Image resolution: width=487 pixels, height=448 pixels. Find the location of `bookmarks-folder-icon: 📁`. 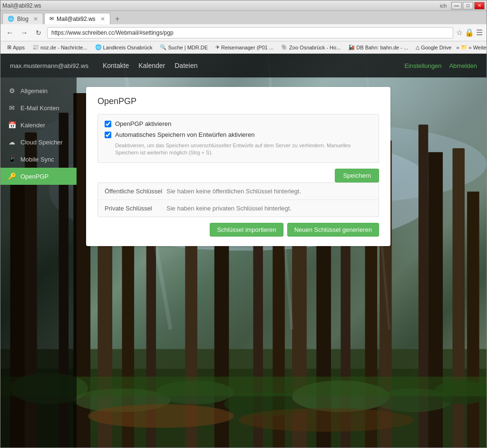

bookmarks-folder-icon: 📁 is located at coordinates (464, 48).